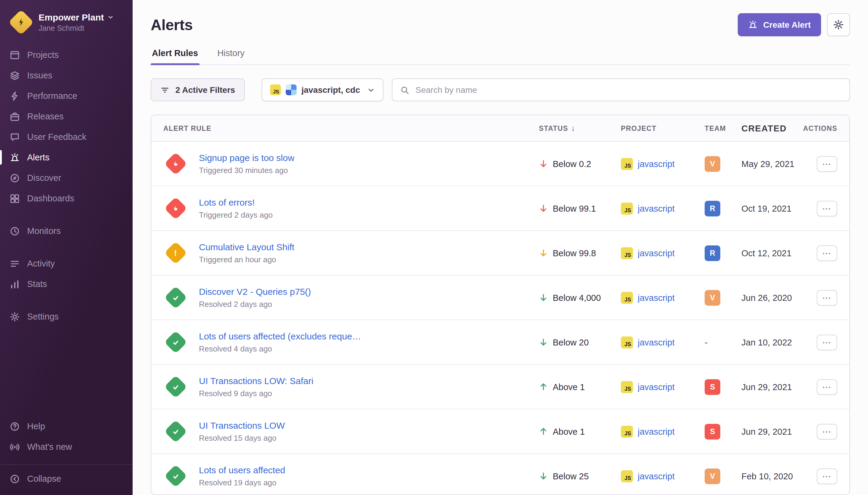  Describe the element at coordinates (629, 90) in the screenshot. I see `search-input` at that location.